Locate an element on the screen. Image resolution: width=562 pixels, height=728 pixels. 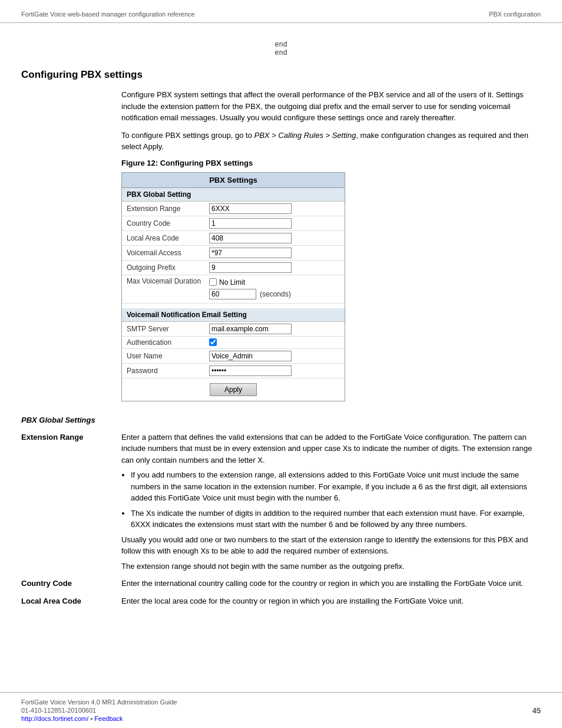
user-name-row: User Name is located at coordinates (233, 356).